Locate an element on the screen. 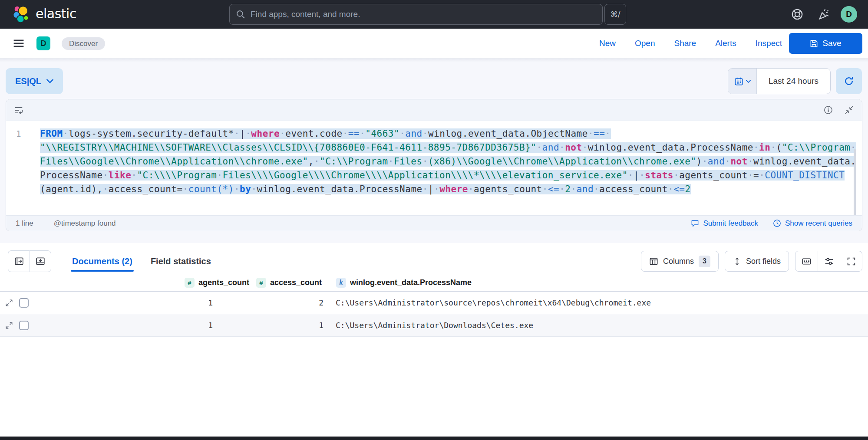 The image size is (868, 440). global-search-input is located at coordinates (423, 14).